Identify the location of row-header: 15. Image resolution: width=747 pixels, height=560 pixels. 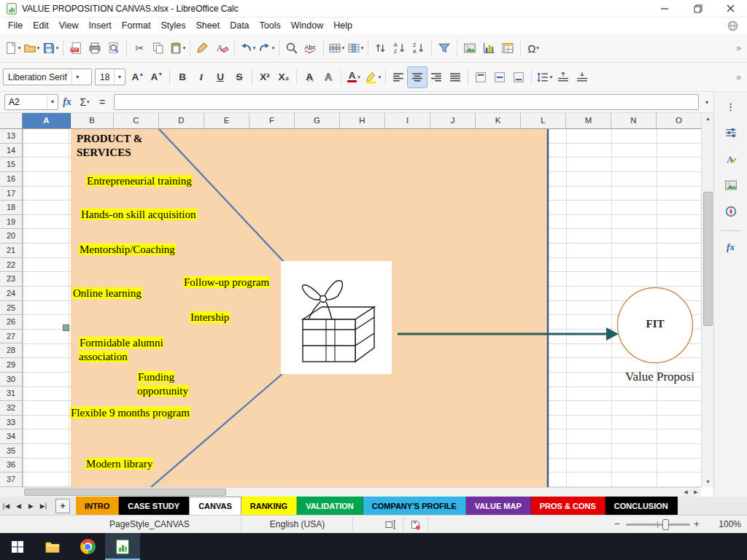
(11, 165).